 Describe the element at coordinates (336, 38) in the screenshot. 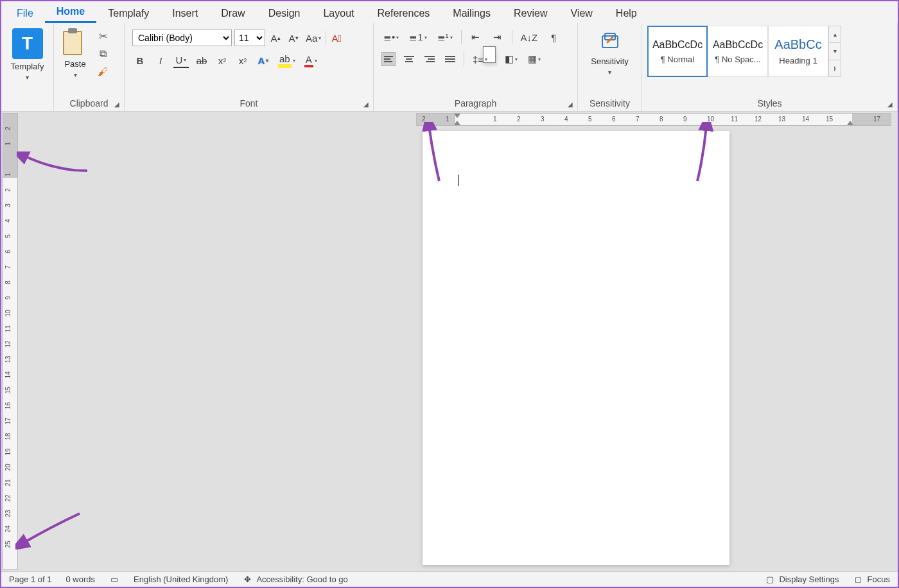

I see `clear-formatting-button: A⃠` at that location.